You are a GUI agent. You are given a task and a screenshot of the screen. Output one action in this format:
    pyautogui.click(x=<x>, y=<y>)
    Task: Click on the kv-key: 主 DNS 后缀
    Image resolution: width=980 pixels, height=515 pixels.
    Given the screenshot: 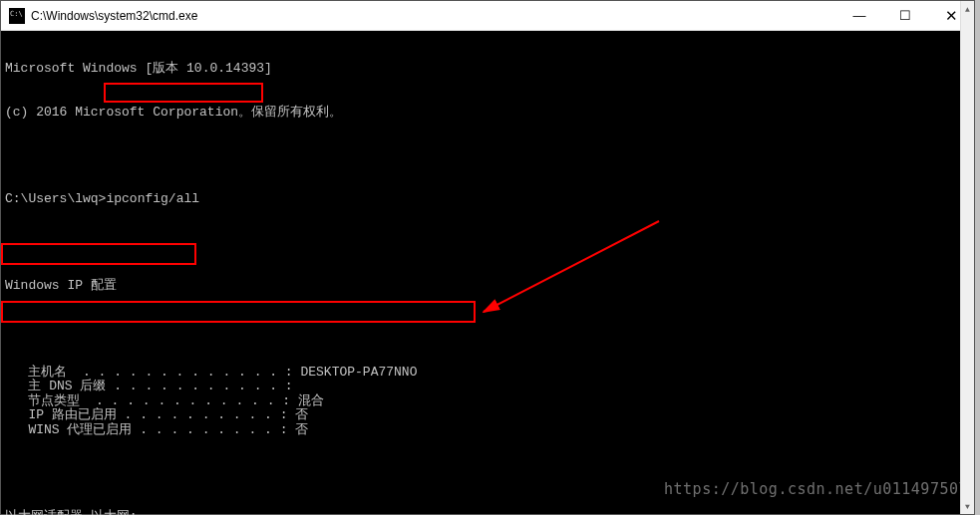 What is the action you would take?
    pyautogui.click(x=56, y=386)
    